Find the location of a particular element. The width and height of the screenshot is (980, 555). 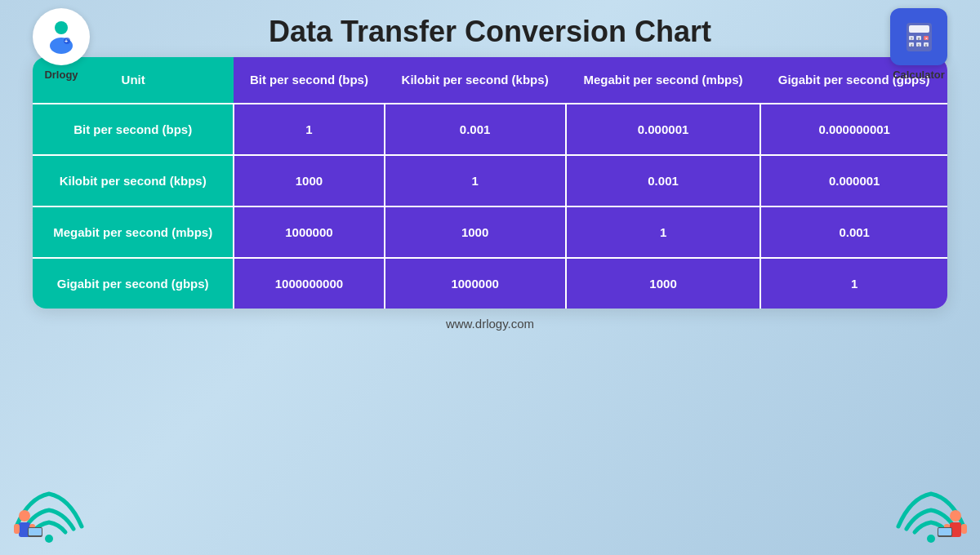

logo-right: 7 8 × 4 5 6 Calculator is located at coordinates (919, 44).